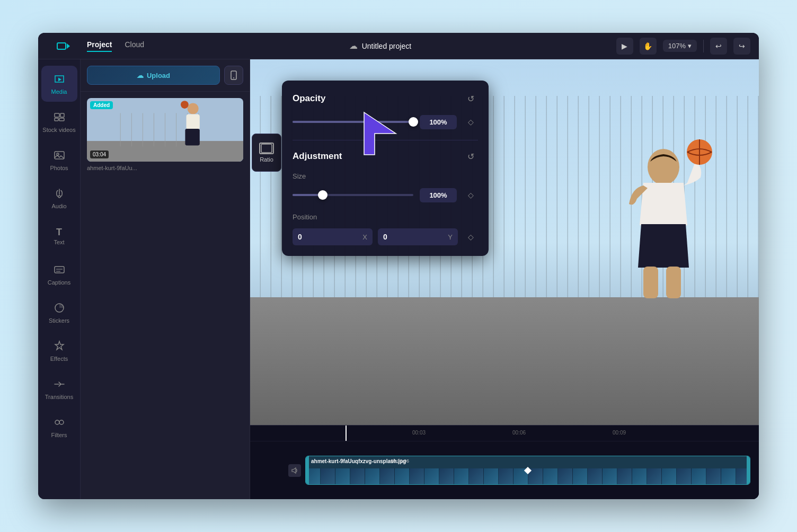 The width and height of the screenshot is (797, 532). Describe the element at coordinates (154, 75) in the screenshot. I see `upload-btn: ☁ Upload` at that location.